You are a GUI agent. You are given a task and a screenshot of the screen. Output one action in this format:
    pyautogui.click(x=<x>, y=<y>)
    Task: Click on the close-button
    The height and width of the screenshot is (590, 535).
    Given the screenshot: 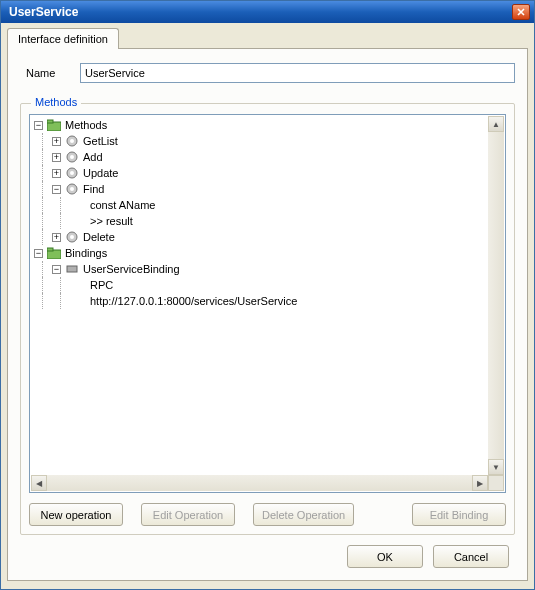 What is the action you would take?
    pyautogui.click(x=521, y=12)
    